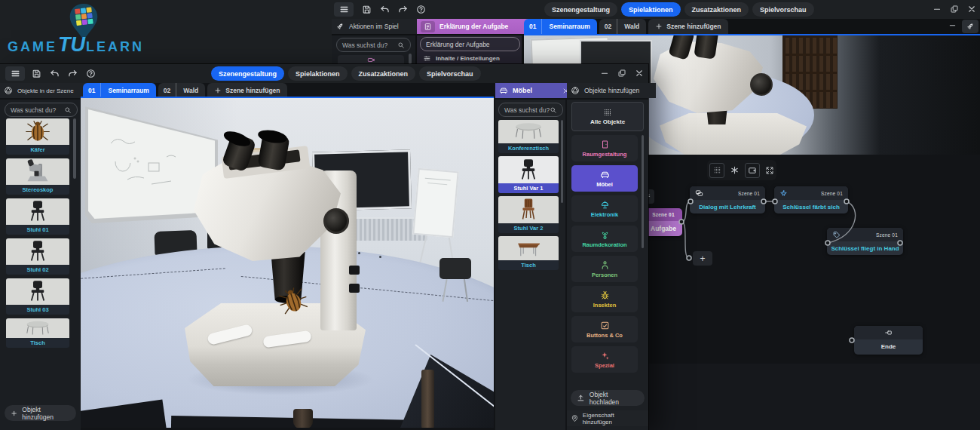 The width and height of the screenshot is (980, 430). I want to click on graph-node-ende: Ende, so click(888, 340).